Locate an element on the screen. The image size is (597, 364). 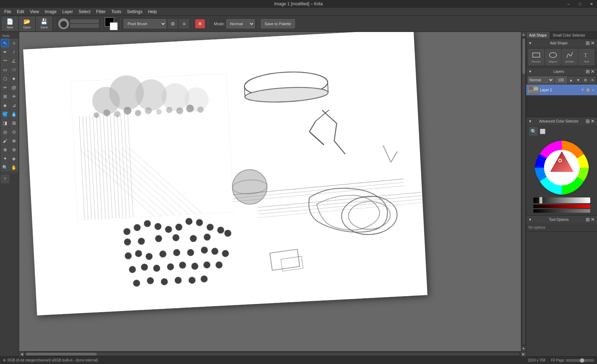
zoom-thumb is located at coordinates (582, 360).